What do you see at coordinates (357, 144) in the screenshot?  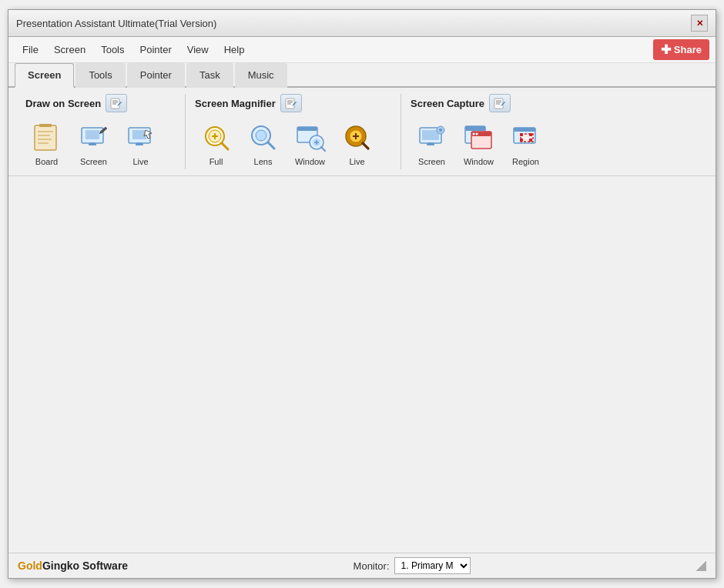 I see `tool-live-magnify: Live` at bounding box center [357, 144].